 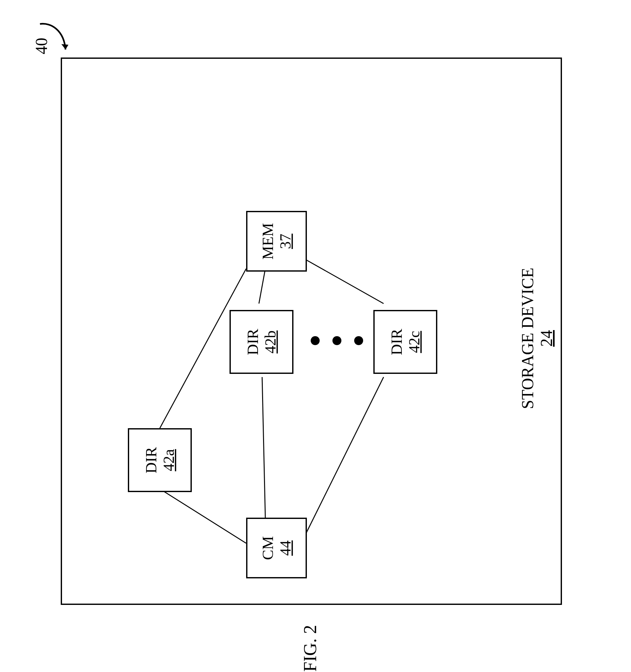 I want to click on dir-b-ref: 42b, so click(x=270, y=342).